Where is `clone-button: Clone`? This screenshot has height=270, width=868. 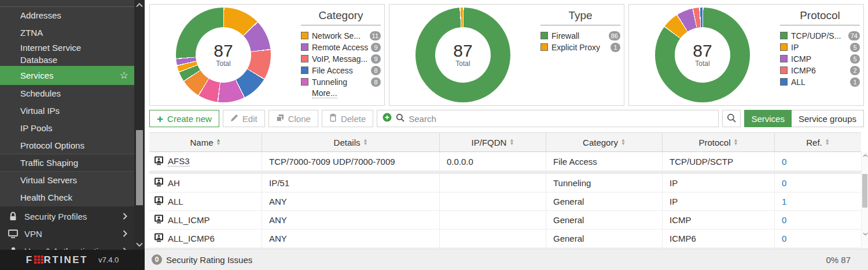
clone-button: Clone is located at coordinates (293, 119).